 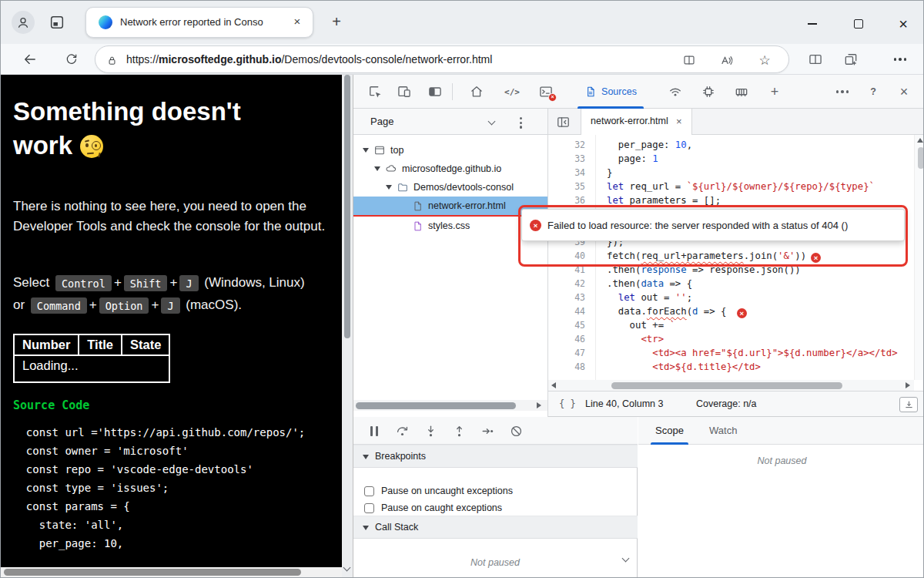 I want to click on call-stack-section-header: Call Stack, so click(x=496, y=527).